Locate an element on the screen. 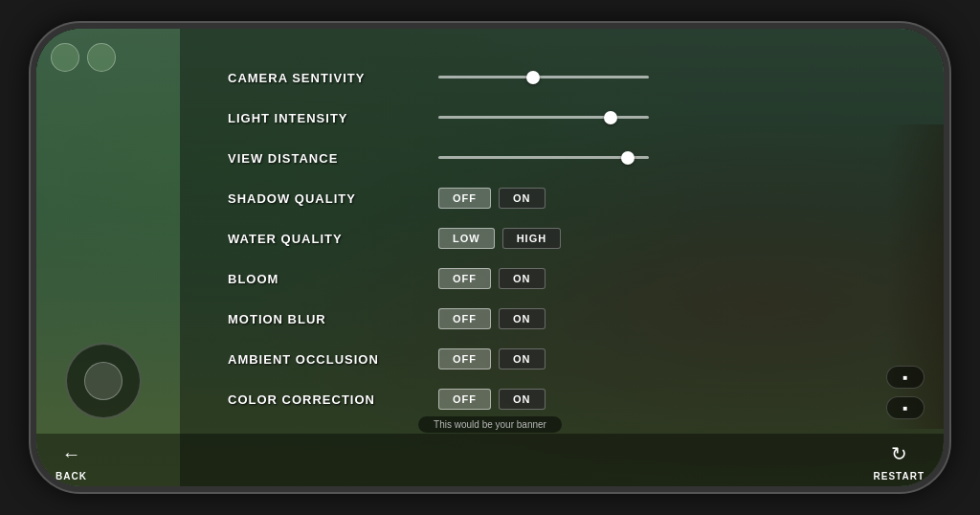 This screenshot has width=980, height=515. setting-row-shadow_quality: SHADOW QUALITYOFFON is located at coordinates (567, 198).